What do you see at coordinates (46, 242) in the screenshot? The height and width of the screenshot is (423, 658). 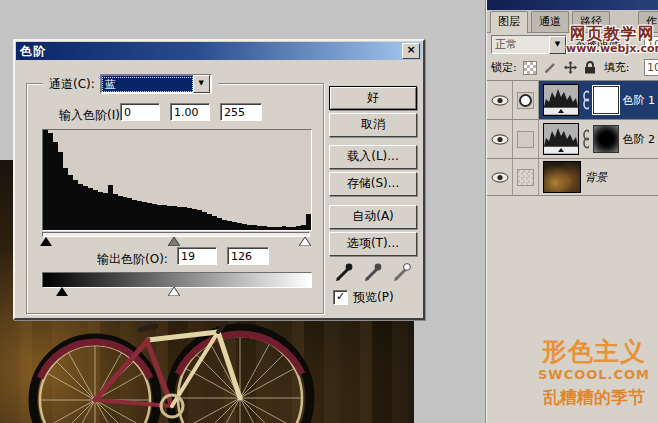 I see `input-black-slider` at bounding box center [46, 242].